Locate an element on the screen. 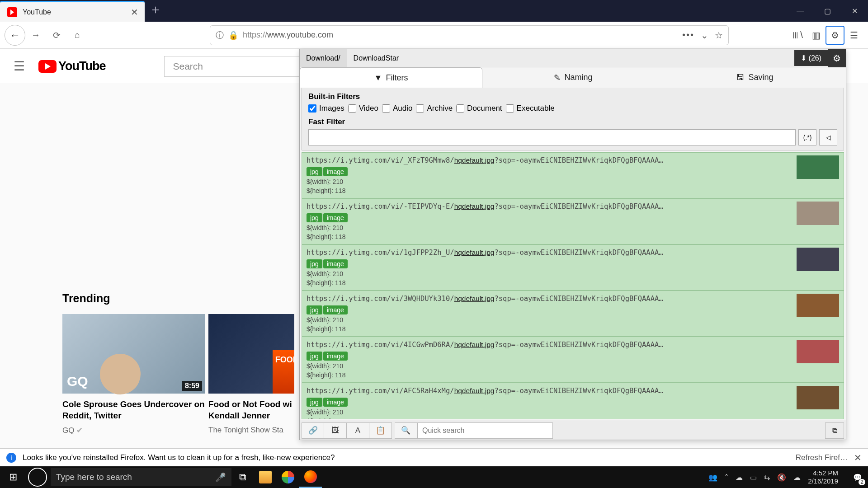  result-item: https://i.ytimg.com/vi/-TEIPVDYq-E/hqdef… is located at coordinates (573, 221).